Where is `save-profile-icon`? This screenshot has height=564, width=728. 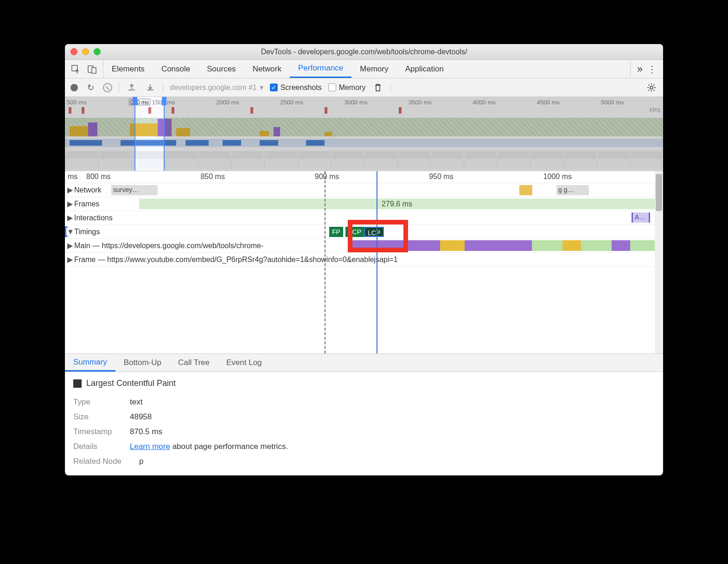 save-profile-icon is located at coordinates (150, 88).